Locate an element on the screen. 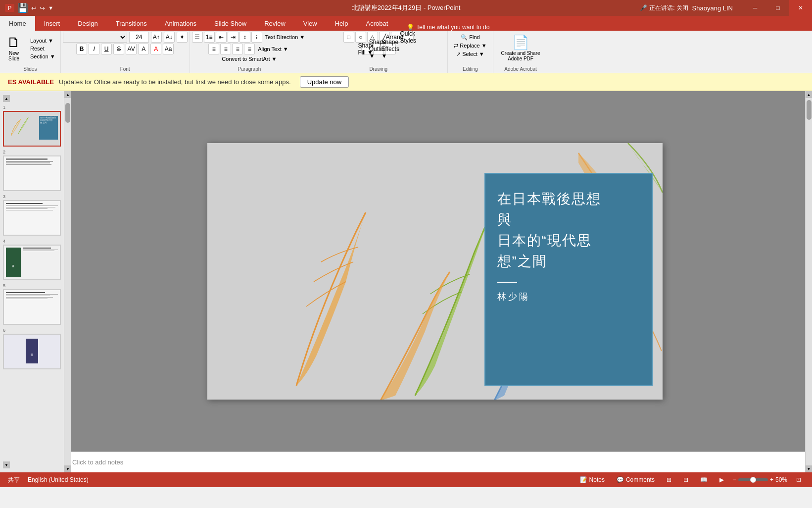 The image size is (812, 508). right-scrollbar: ▲ ▼ is located at coordinates (809, 282).